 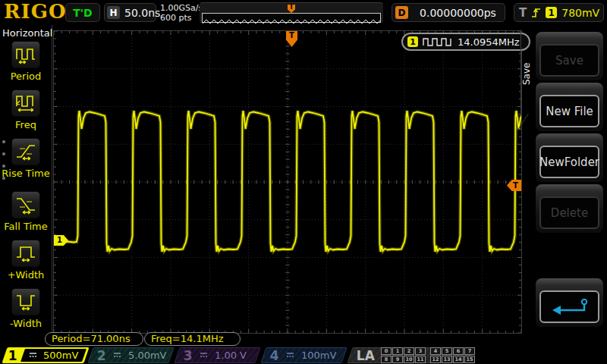 What do you see at coordinates (131, 355) in the screenshot?
I see `channel-2-status: 2 5.00mV` at bounding box center [131, 355].